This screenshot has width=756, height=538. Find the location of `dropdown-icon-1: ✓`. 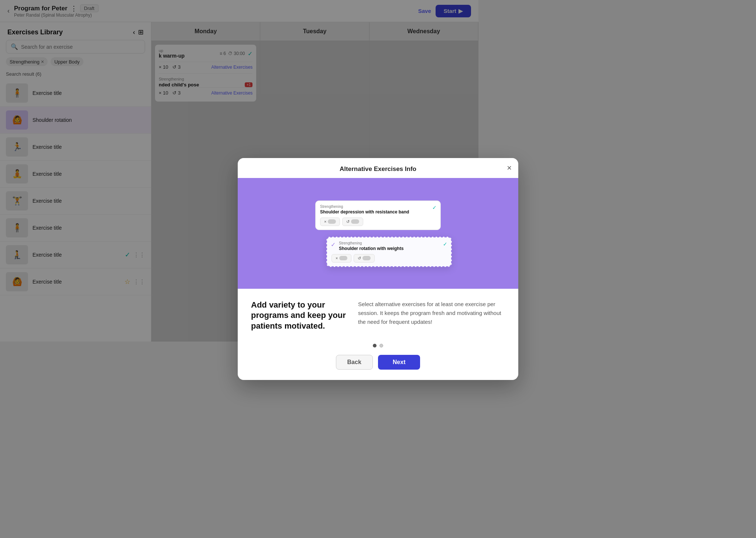

dropdown-icon-1: ✓ is located at coordinates (434, 208).